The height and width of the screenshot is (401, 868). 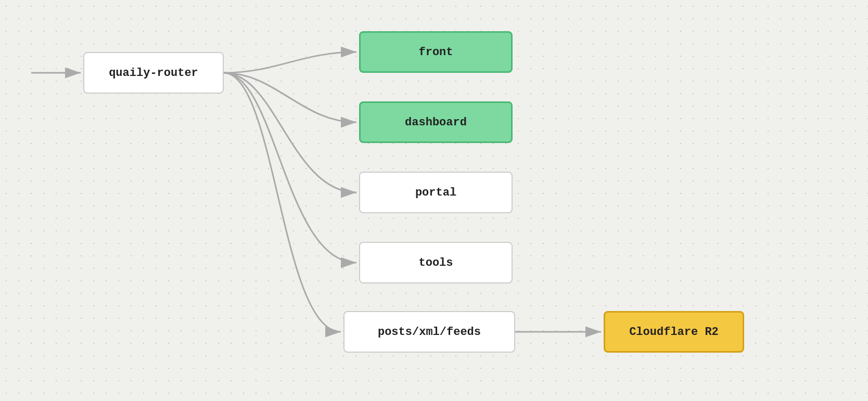 I want to click on dashboard-label: dashboard, so click(x=436, y=123).